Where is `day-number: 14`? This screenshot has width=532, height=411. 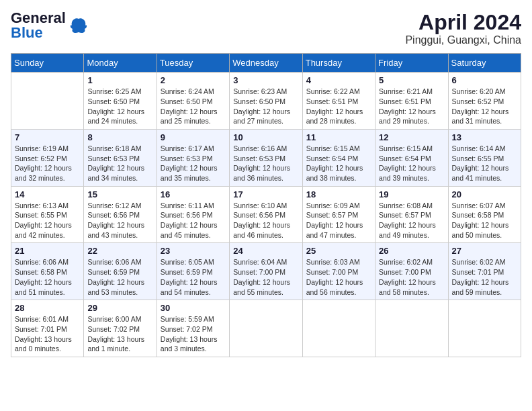 day-number: 14 is located at coordinates (47, 195).